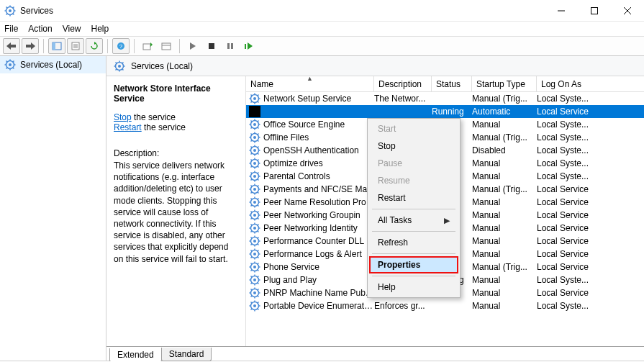  I want to click on cell-startup-type: Disabled, so click(504, 150).